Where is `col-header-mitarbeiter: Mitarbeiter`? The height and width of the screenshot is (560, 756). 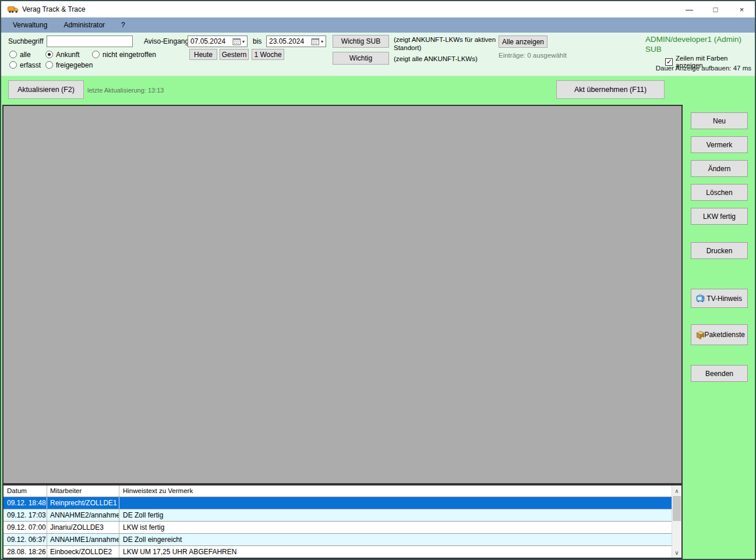 col-header-mitarbeiter: Mitarbeiter is located at coordinates (83, 491).